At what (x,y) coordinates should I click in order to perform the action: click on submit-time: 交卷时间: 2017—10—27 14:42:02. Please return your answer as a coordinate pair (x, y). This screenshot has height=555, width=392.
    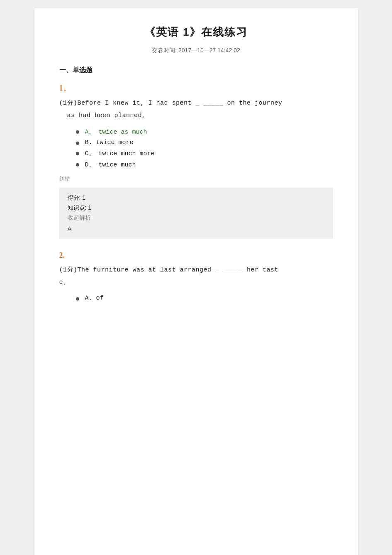
    Looking at the image, I should click on (196, 51).